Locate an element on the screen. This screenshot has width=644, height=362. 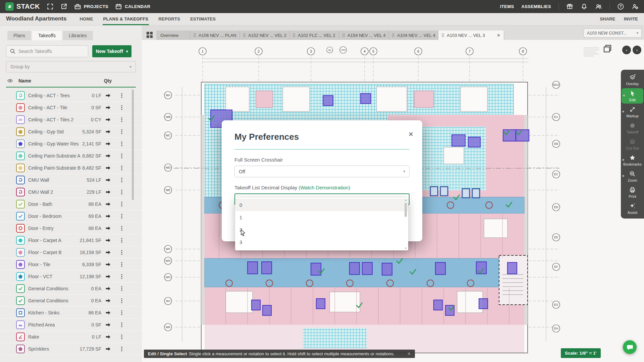
plan-tab-a152-nev-vel-2: A152 NEV ... VEL 2✕ is located at coordinates (265, 35).